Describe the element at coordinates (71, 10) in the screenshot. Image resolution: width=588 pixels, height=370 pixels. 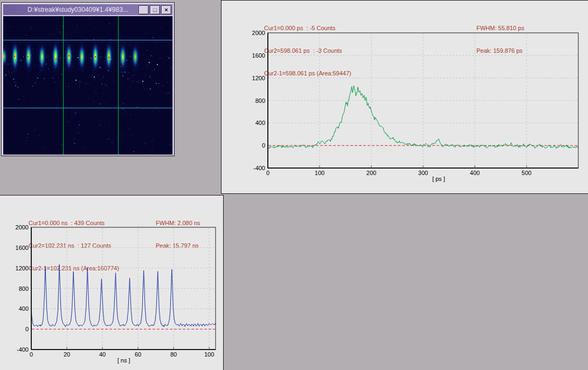
I see `streak-window-title: D:¥streak¥study030409¥1.4¥983...` at that location.